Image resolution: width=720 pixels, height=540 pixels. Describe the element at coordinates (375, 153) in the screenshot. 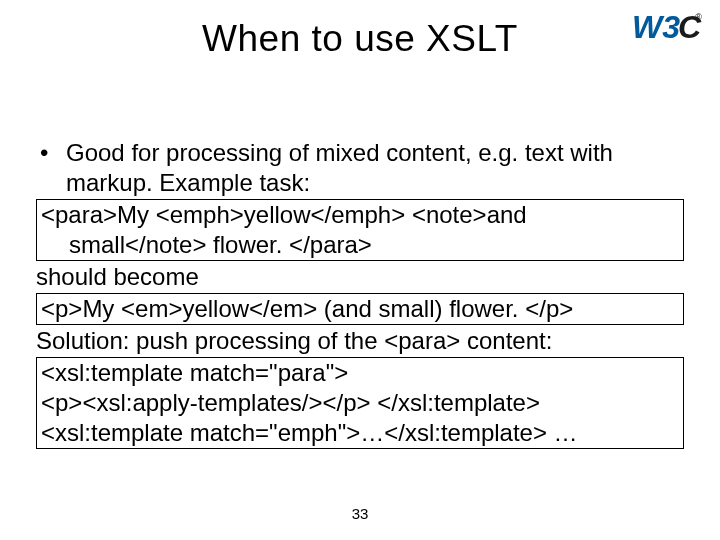

I see `bullet-text-line1: Good for processing of mixed content, e.…` at that location.